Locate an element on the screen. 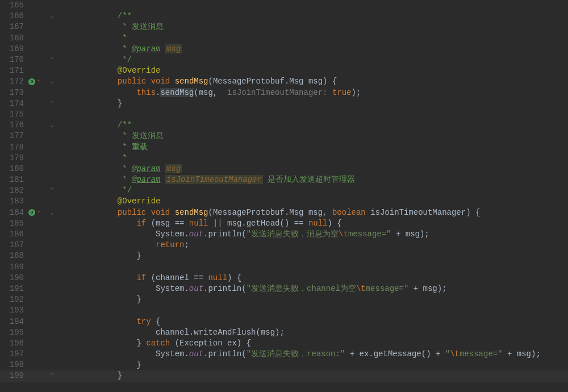 The height and width of the screenshot is (392, 568). code-line: 169 * @param msg is located at coordinates (284, 49).